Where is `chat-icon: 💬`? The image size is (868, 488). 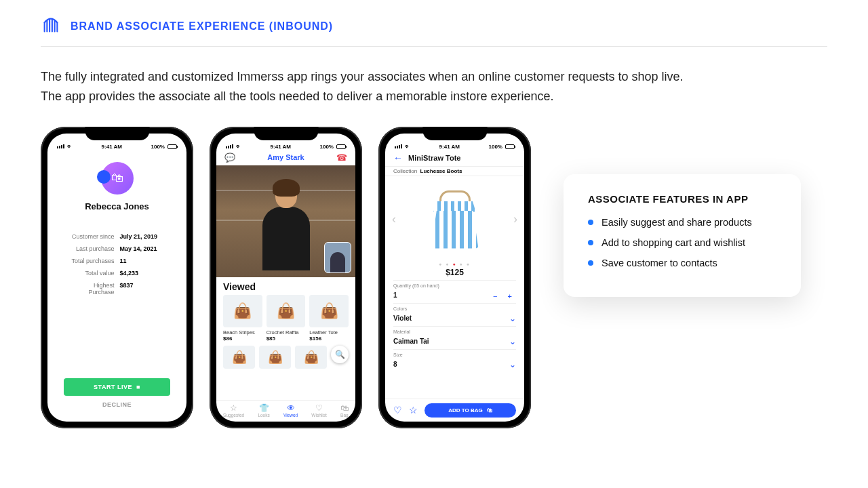
chat-icon: 💬 is located at coordinates (230, 157).